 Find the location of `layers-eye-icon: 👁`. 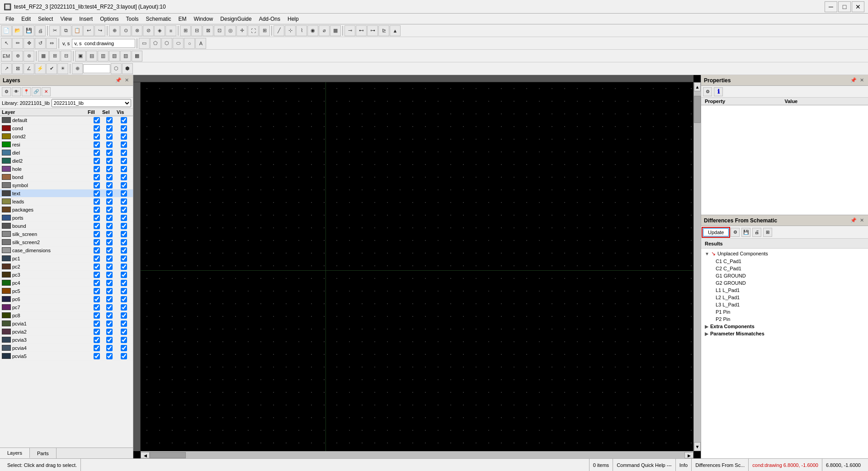

layers-eye-icon: 👁 is located at coordinates (16, 92).